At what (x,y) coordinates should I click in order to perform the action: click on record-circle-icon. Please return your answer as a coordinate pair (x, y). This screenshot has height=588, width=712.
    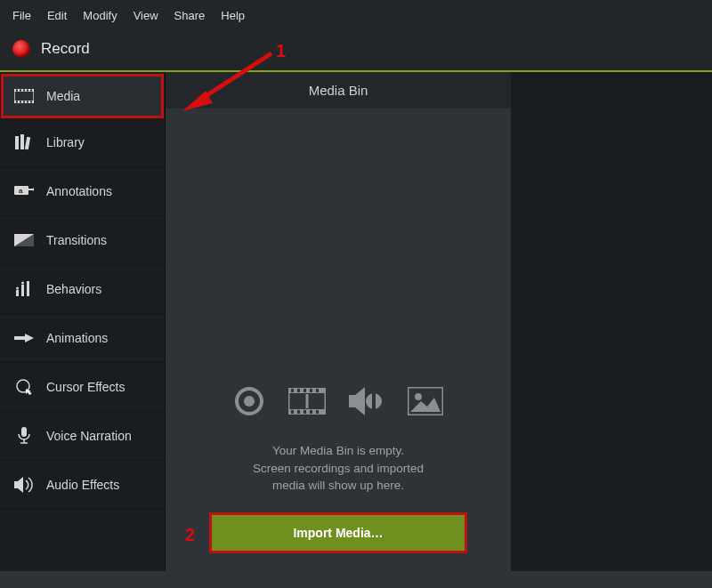
    Looking at the image, I should click on (249, 403).